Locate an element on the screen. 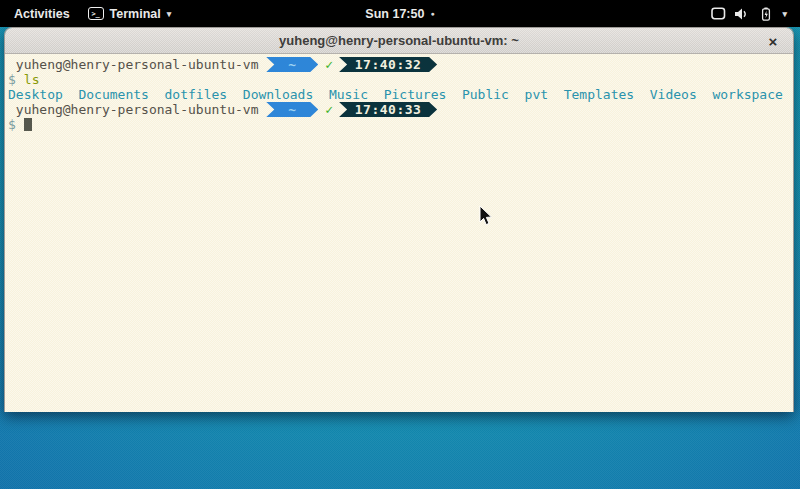  ls-output: Desktop Documents dotfiles Downloads Mus… is located at coordinates (400, 94).